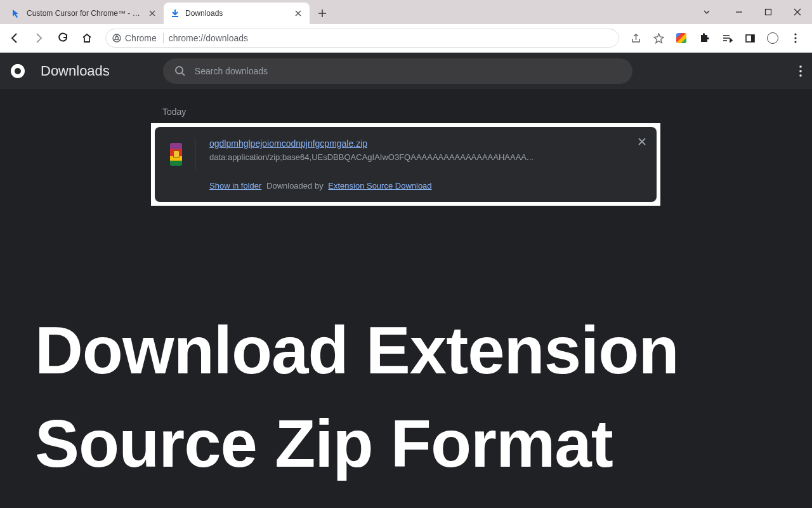 The width and height of the screenshot is (812, 508). What do you see at coordinates (84, 13) in the screenshot?
I see `tab-custom-cursor: Custom Cursor for Chrome™ - Ch` at bounding box center [84, 13].